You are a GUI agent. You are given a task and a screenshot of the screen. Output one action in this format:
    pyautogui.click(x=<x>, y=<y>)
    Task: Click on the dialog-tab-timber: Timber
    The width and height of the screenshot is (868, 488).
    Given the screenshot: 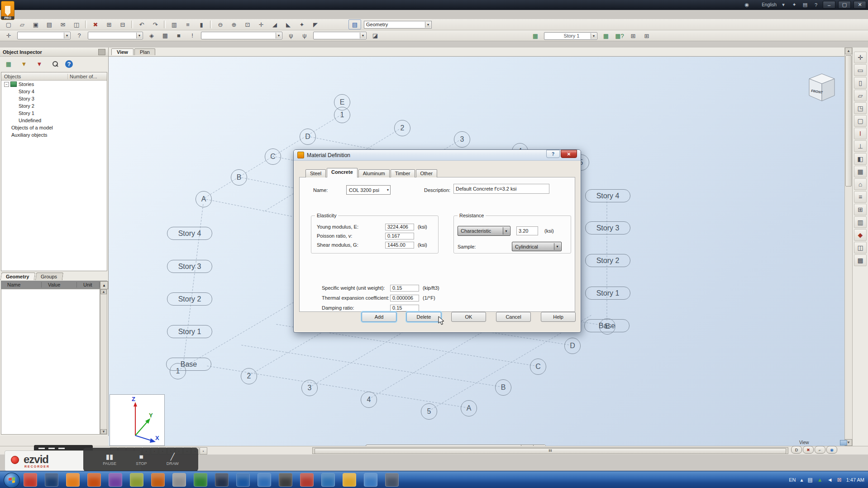 What is the action you would take?
    pyautogui.click(x=403, y=173)
    